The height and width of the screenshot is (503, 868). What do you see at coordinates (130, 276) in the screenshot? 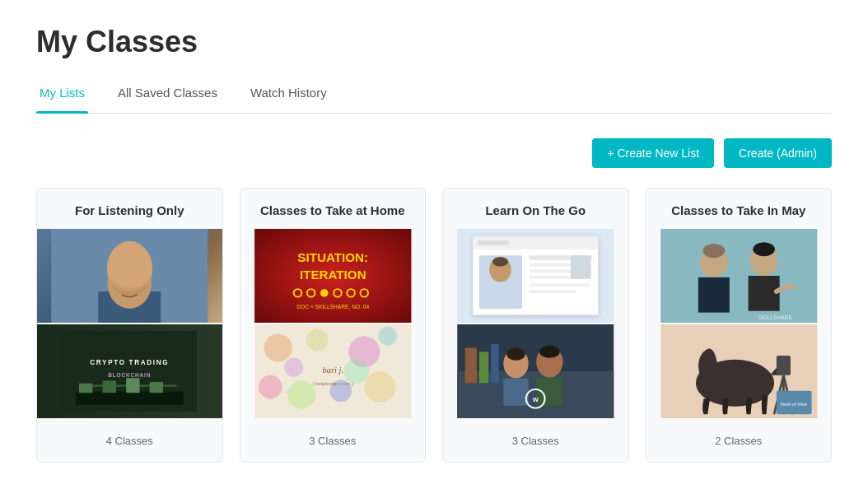
I see `man-hat-image` at bounding box center [130, 276].